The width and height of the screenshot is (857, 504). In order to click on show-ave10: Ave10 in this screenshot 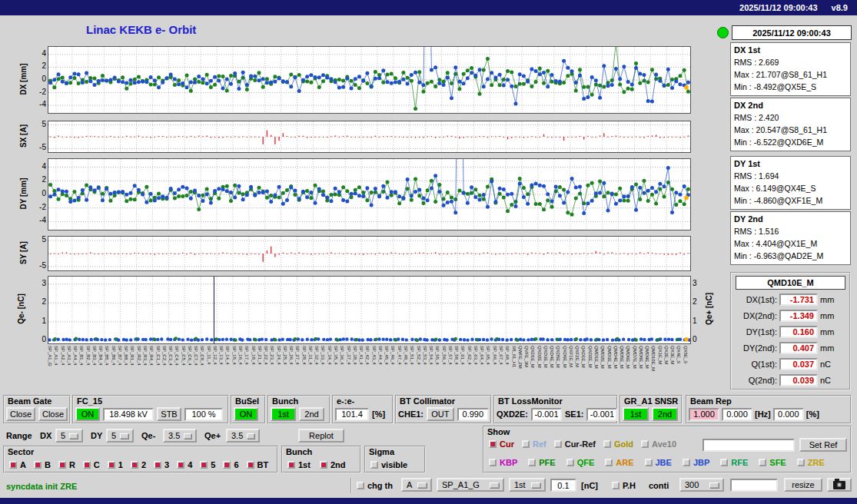, I will do `click(659, 444)`.